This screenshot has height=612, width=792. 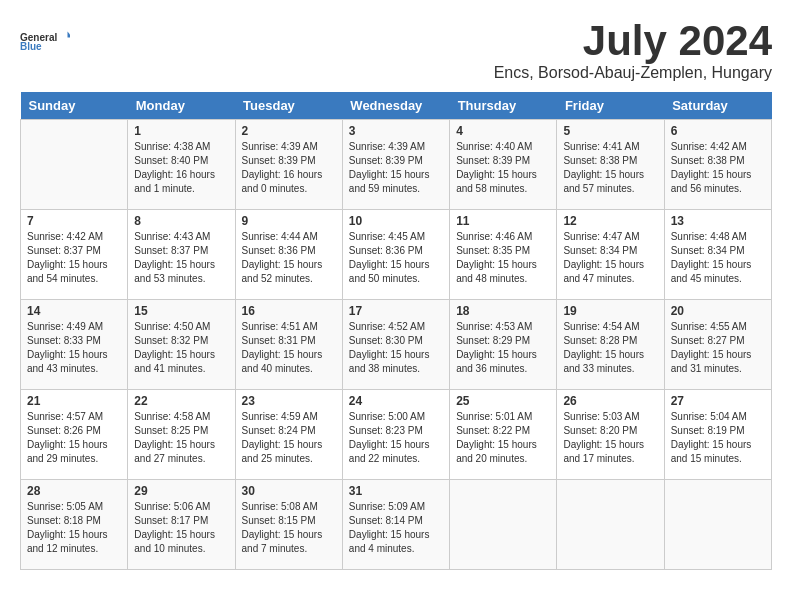 I want to click on day-number: 2, so click(x=289, y=131).